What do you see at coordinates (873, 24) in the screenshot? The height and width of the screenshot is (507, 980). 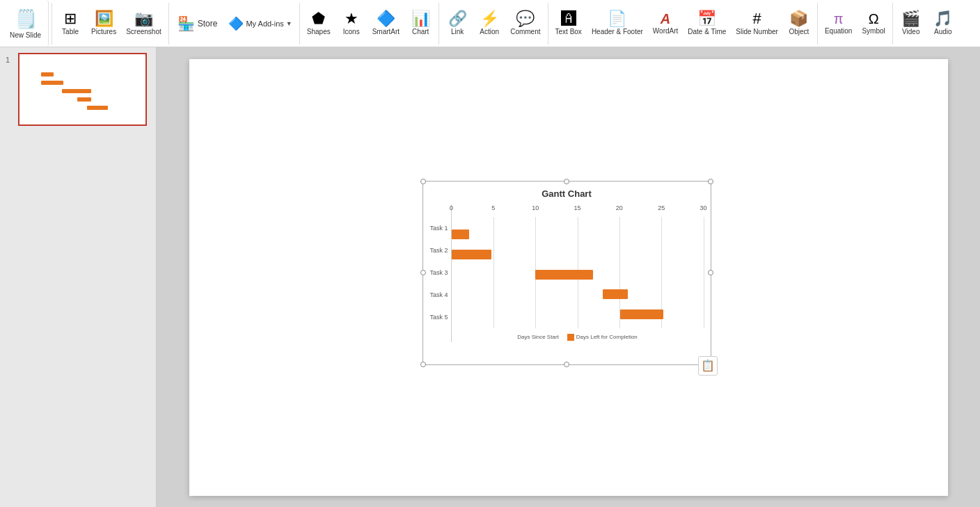 I see `symbol-button: Ω Symbol` at bounding box center [873, 24].